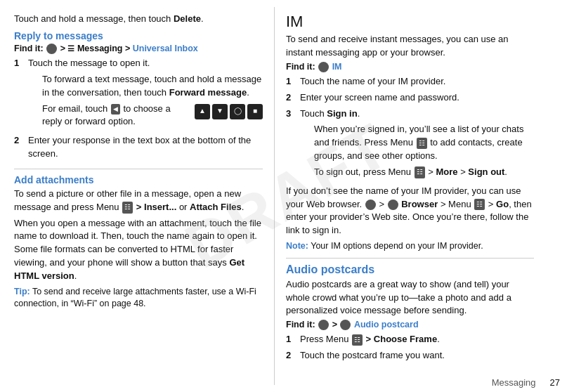 The height and width of the screenshot is (392, 574). Describe the element at coordinates (128, 208) in the screenshot. I see `menu-icon-1: ☷` at that location.